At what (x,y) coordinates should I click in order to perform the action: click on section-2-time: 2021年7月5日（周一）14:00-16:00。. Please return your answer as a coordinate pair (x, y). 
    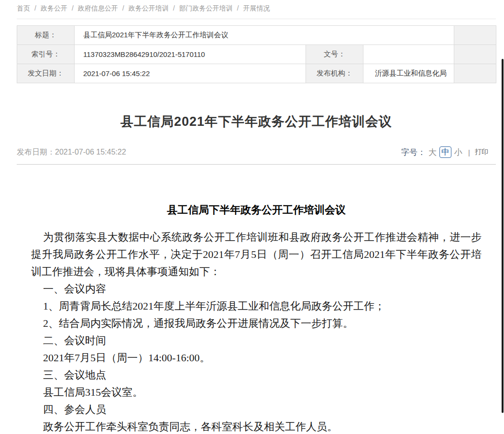
    Looking at the image, I should click on (256, 358).